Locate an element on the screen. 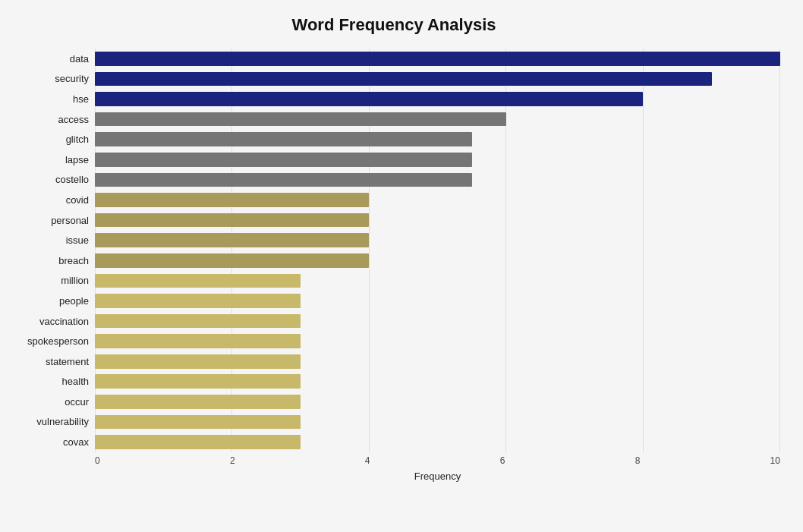  bar-row: people is located at coordinates (394, 301).